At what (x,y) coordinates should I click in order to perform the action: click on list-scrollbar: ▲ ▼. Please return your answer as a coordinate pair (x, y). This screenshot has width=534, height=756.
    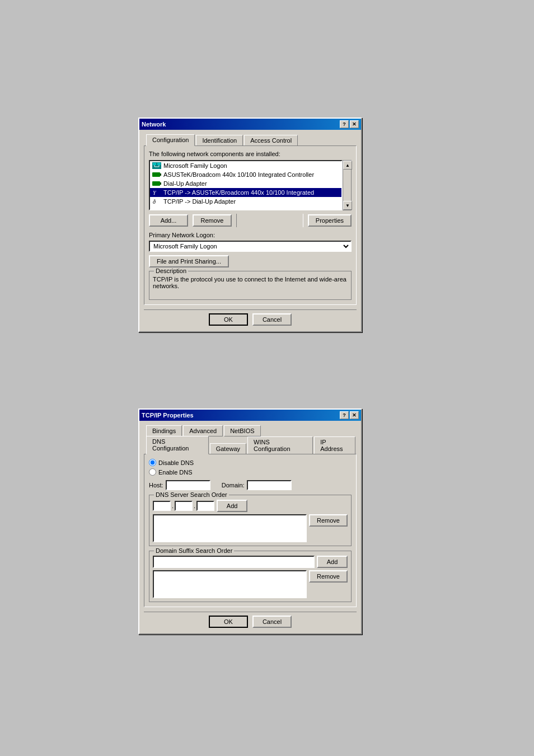
    Looking at the image, I should click on (347, 185).